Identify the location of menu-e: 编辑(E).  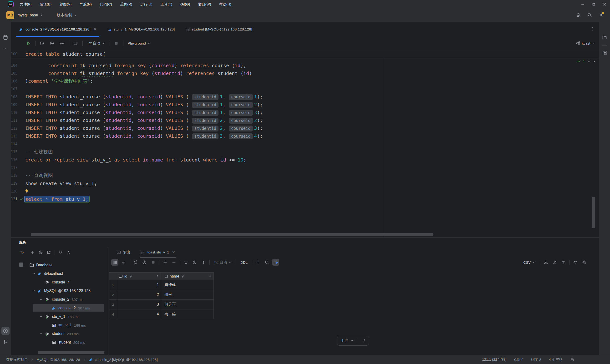
(46, 4).